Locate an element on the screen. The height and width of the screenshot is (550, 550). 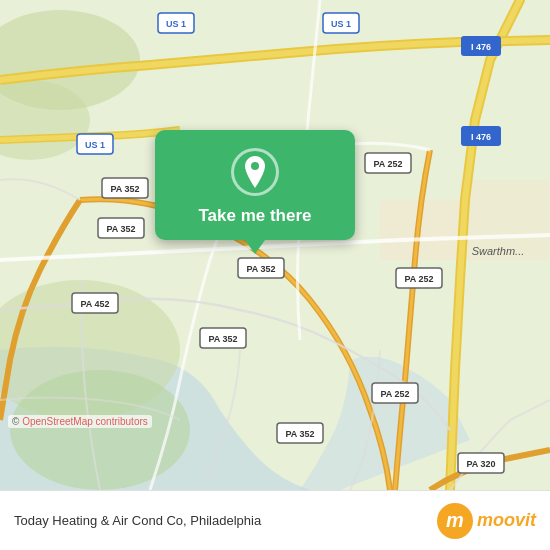
bottom-bar: Today Heating & Air Cond Co, Philadelphi… is located at coordinates (275, 520).